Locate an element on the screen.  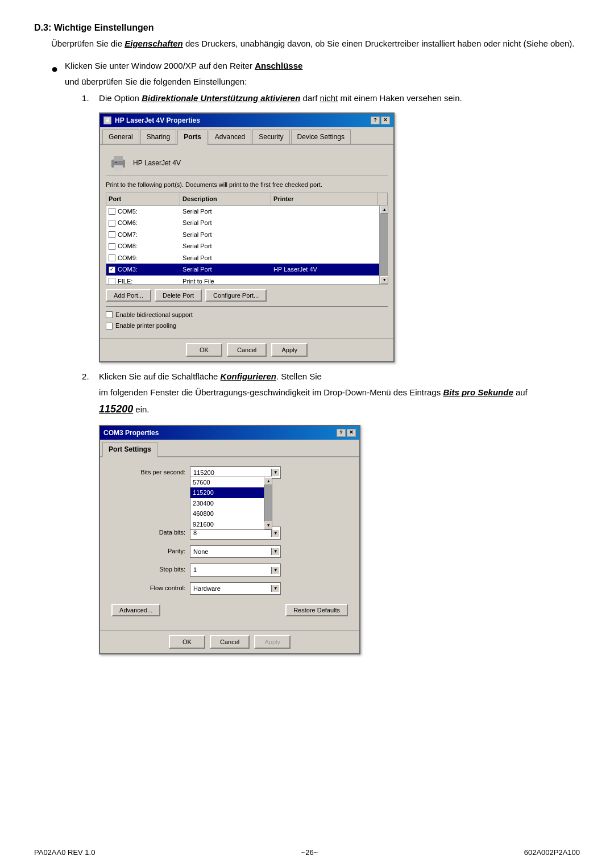
table-row: COM6: Serial Port is located at coordinates (243, 223).